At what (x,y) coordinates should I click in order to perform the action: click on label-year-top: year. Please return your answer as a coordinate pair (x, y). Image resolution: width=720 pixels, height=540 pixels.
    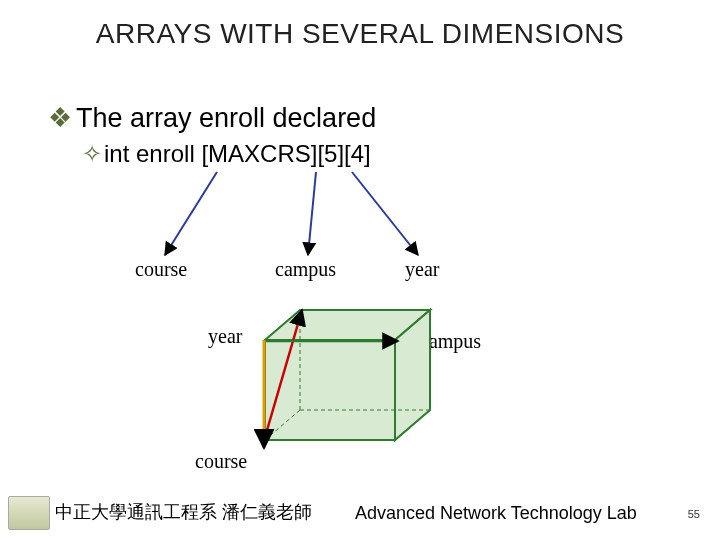
    Looking at the image, I should click on (422, 270).